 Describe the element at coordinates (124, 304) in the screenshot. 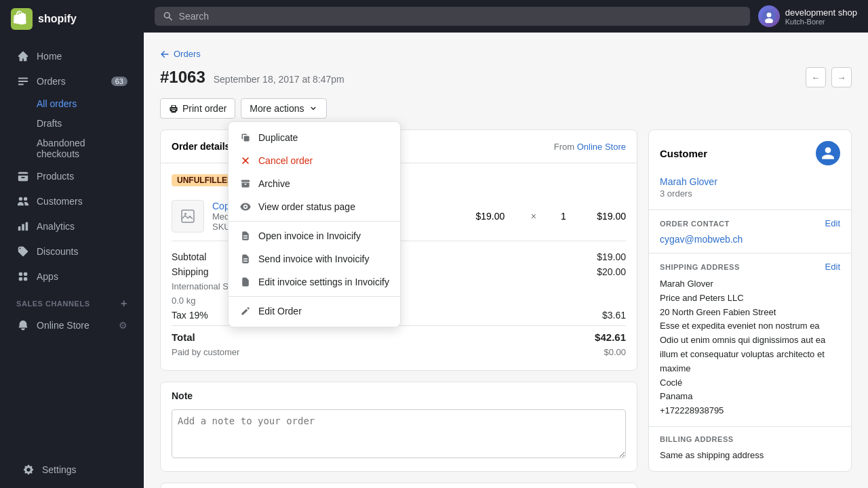

I see `add-sales-channel-button: +` at that location.